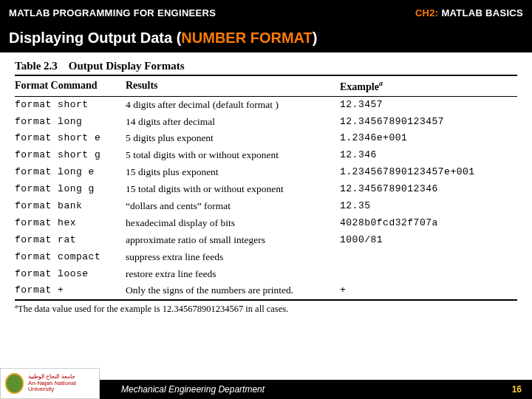 This screenshot has height=399, width=532. I want to click on cell-results: 5 digits plus exponent, so click(233, 139).